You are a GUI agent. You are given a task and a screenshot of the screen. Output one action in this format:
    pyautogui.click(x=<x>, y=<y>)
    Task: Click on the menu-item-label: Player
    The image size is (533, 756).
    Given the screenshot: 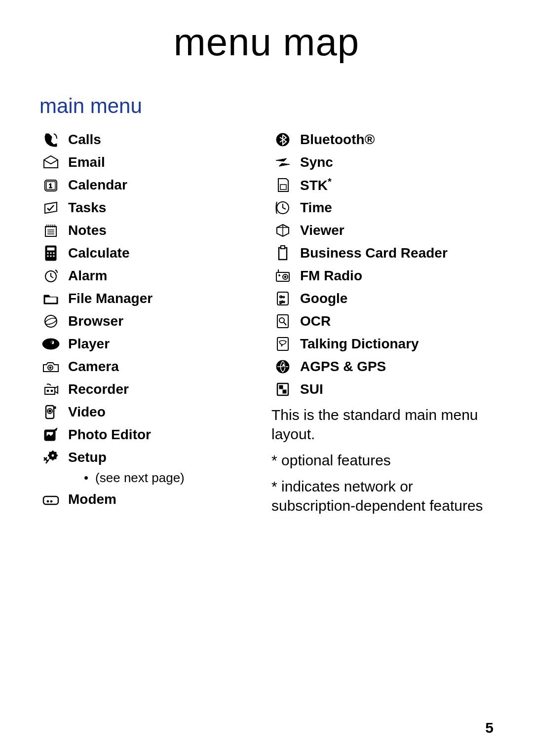 What is the action you would take?
    pyautogui.click(x=89, y=344)
    